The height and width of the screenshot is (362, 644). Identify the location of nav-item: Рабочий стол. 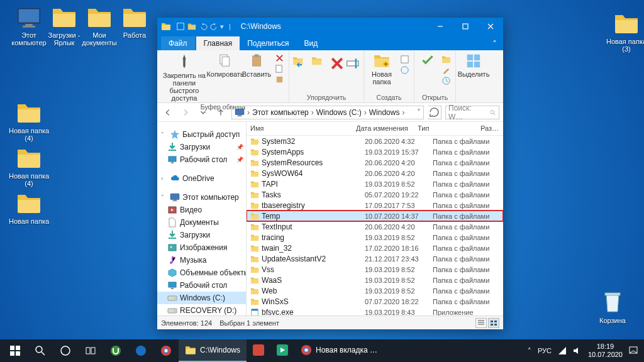
(201, 285).